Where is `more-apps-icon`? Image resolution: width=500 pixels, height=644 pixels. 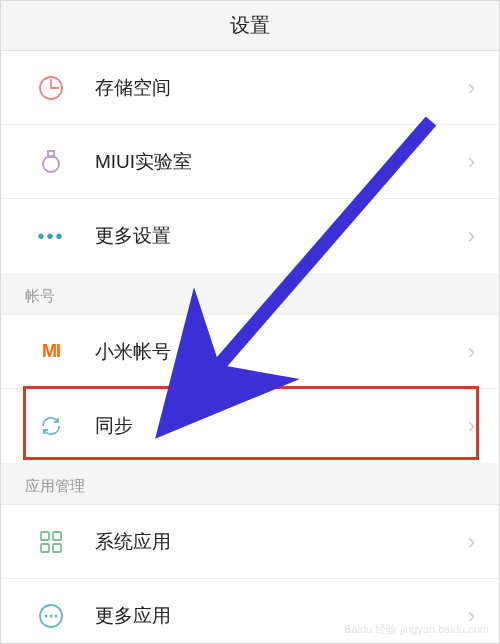 more-apps-icon is located at coordinates (51, 616).